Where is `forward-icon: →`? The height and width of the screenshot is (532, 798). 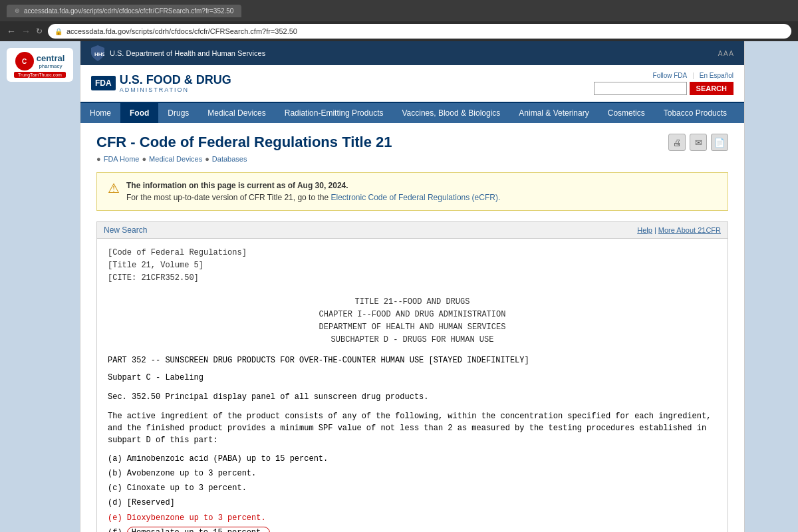
forward-icon: → is located at coordinates (26, 31).